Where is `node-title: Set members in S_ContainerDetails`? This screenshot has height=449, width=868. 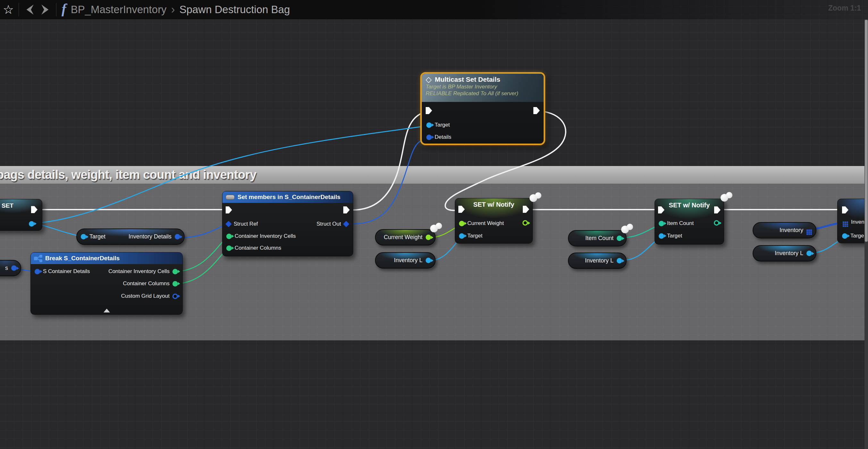 node-title: Set members in S_ContainerDetails is located at coordinates (289, 197).